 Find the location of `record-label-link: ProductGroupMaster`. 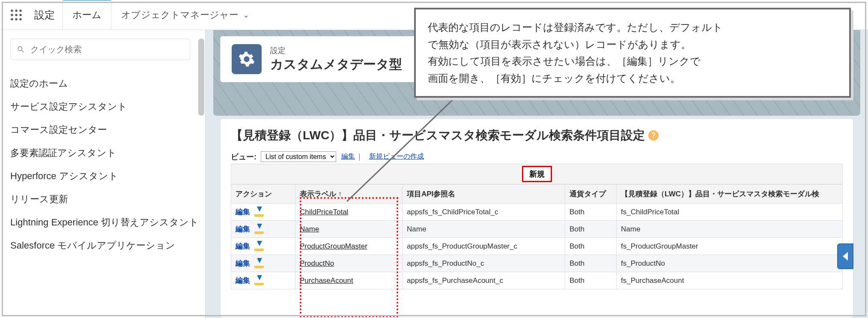

record-label-link: ProductGroupMaster is located at coordinates (334, 246).